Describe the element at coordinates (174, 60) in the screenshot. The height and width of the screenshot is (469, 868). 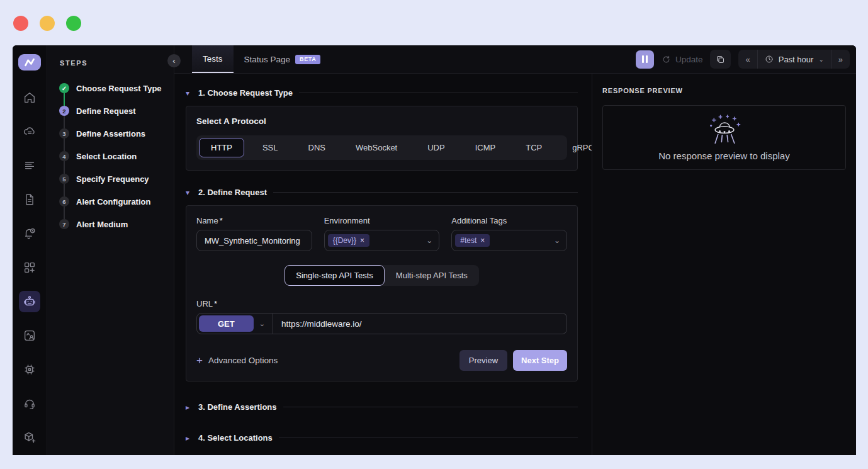
I see `collapse-steps-button: ‹` at that location.